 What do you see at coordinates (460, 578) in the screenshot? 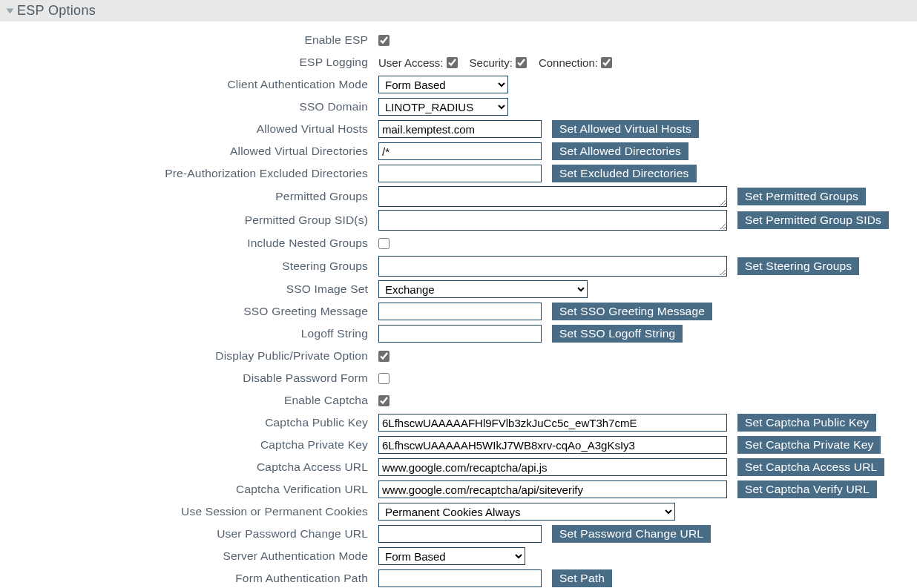
I see `form-auth-path-input` at bounding box center [460, 578].